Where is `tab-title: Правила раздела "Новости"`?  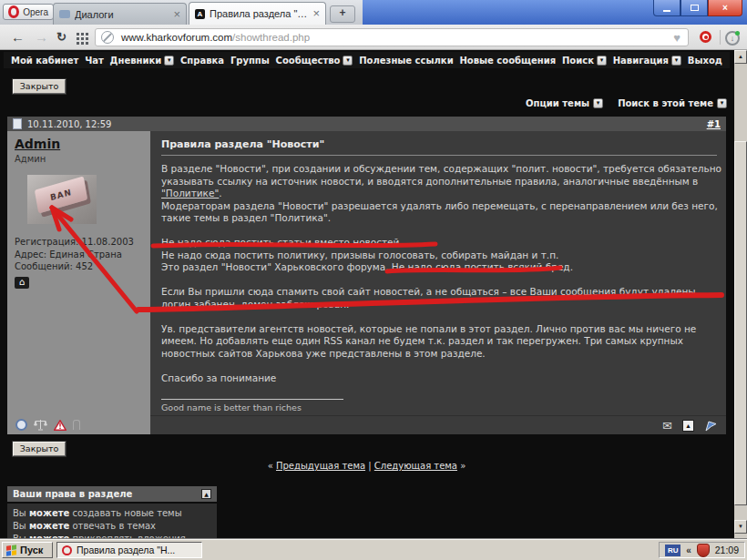
tab-title: Правила раздела "Новости" is located at coordinates (259, 14).